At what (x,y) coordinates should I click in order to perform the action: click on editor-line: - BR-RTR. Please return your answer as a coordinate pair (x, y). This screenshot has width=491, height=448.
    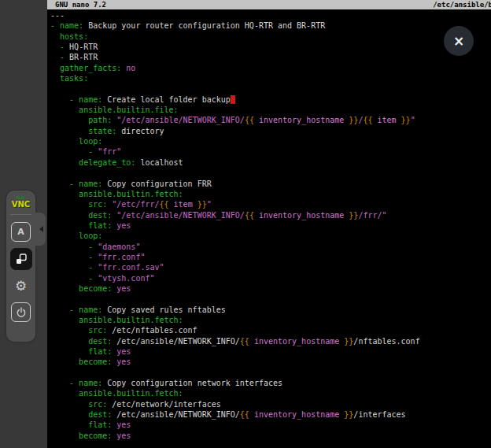
    Looking at the image, I should click on (271, 57).